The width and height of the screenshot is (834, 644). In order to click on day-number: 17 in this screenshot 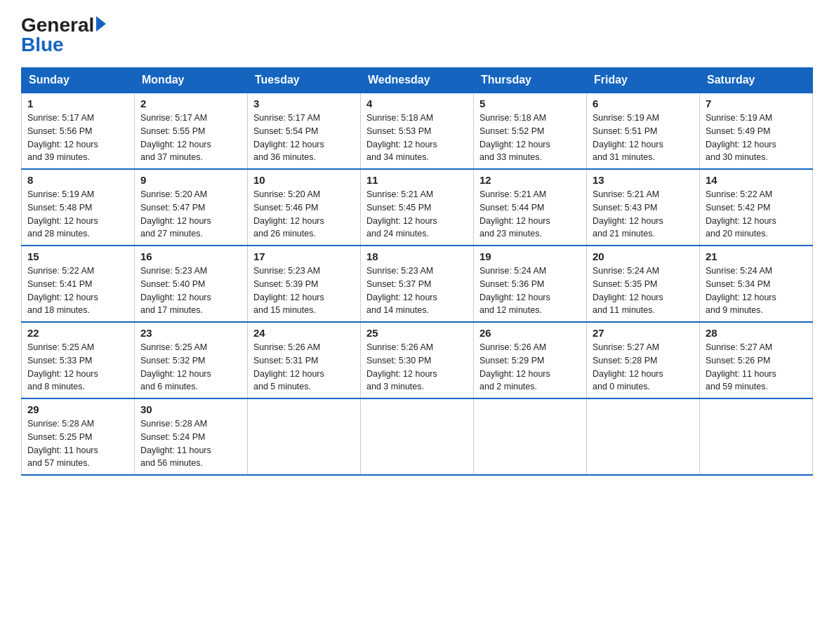, I will do `click(304, 257)`.